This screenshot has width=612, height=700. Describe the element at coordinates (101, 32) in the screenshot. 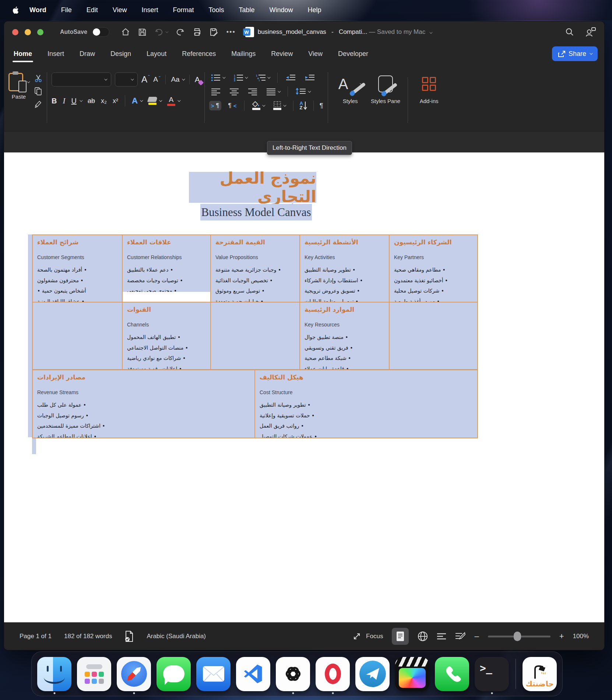

I see `autosave-toggle` at that location.